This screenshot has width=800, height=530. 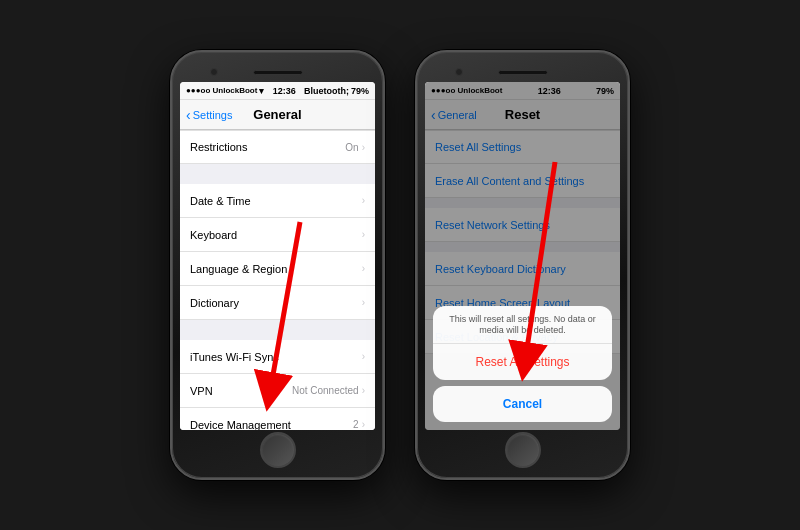 What do you see at coordinates (364, 148) in the screenshot?
I see `restrictions-chevron: ›` at bounding box center [364, 148].